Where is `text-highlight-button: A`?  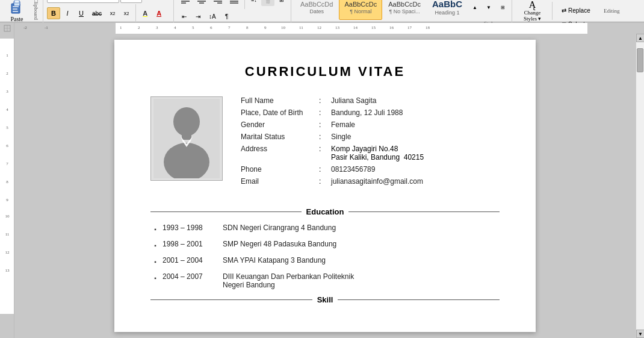
text-highlight-button: A is located at coordinates (145, 13).